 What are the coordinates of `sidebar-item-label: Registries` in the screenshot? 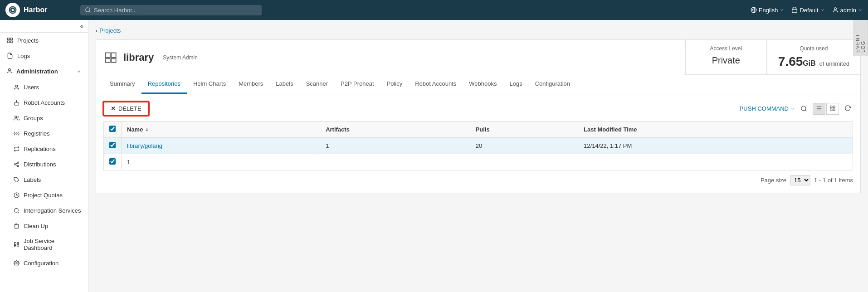 It's located at (37, 133).